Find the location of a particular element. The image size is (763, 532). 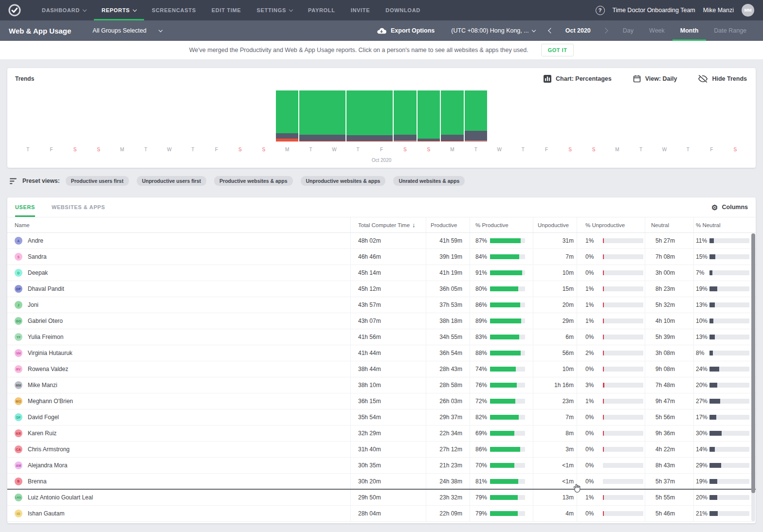

table-row: MMMike Manzi38h 10m28h 58m76%1h 16m3%7h … is located at coordinates (382, 385).